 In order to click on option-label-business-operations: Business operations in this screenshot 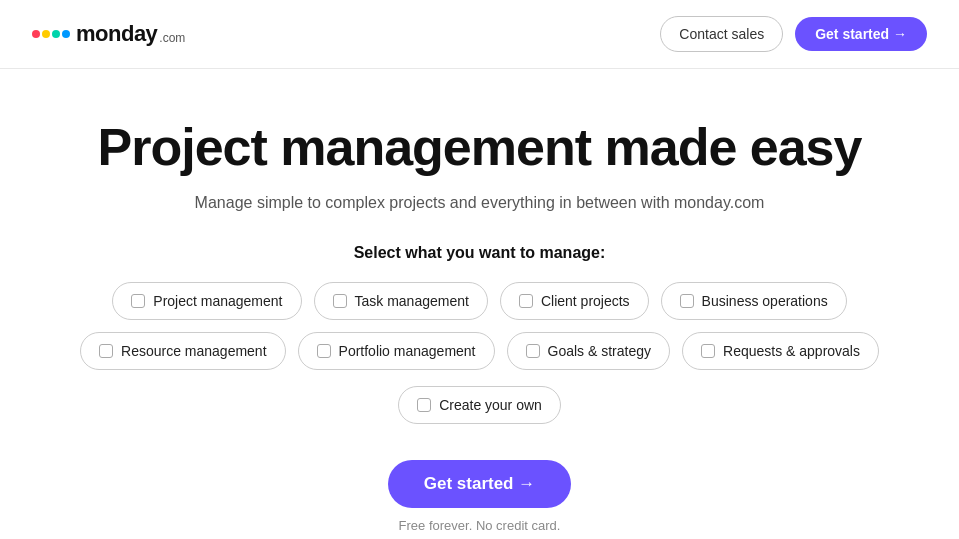, I will do `click(765, 301)`.